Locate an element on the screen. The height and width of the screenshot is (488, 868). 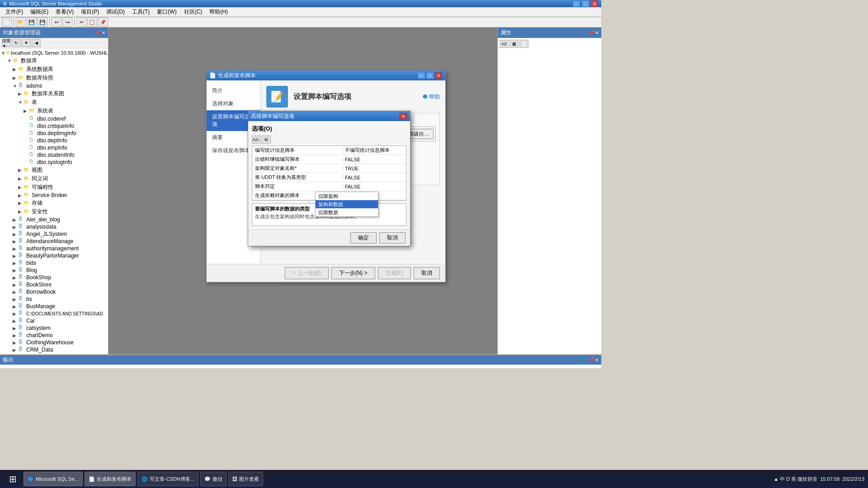
tree-alei: ▶ 🗄 Alei_alei_blog is located at coordinates (54, 220).